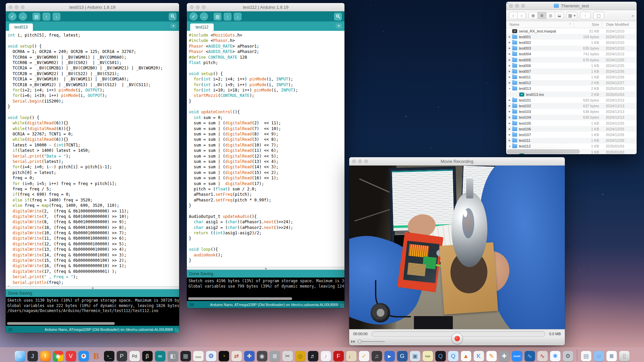 The height and width of the screenshot is (362, 644). I want to click on g-house-app-icon: G, so click(402, 356).